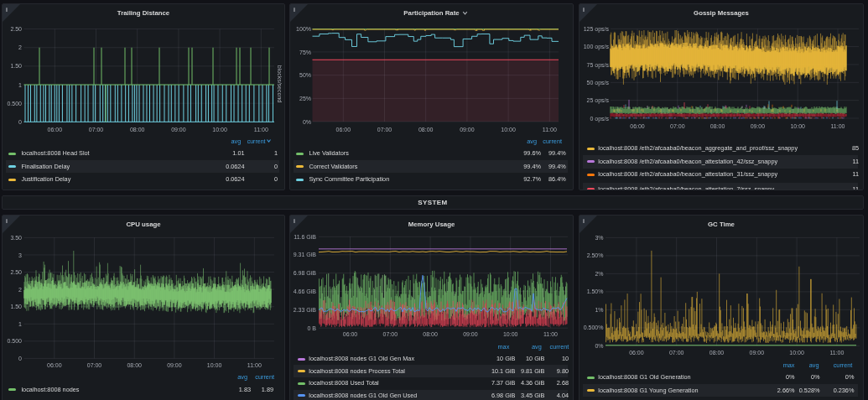 The image size is (868, 400). What do you see at coordinates (305, 99) in the screenshot?
I see `svg-text: 25%` at bounding box center [305, 99].